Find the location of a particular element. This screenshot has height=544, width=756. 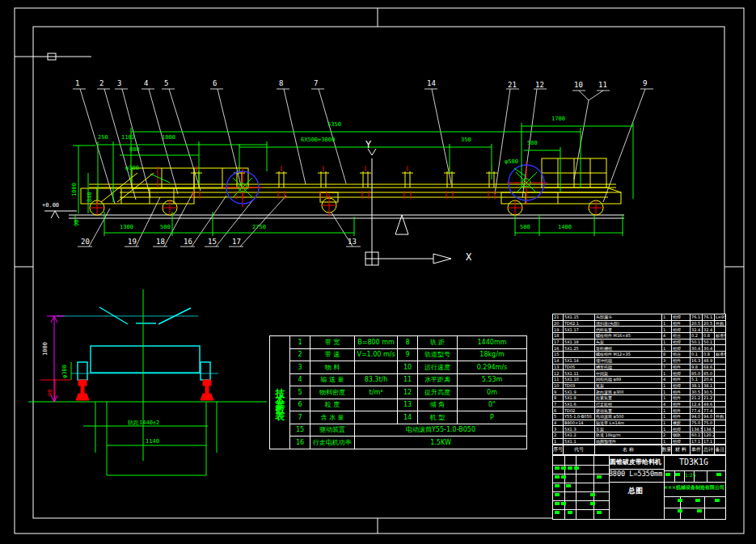

callout-18: 18 is located at coordinates (160, 242).